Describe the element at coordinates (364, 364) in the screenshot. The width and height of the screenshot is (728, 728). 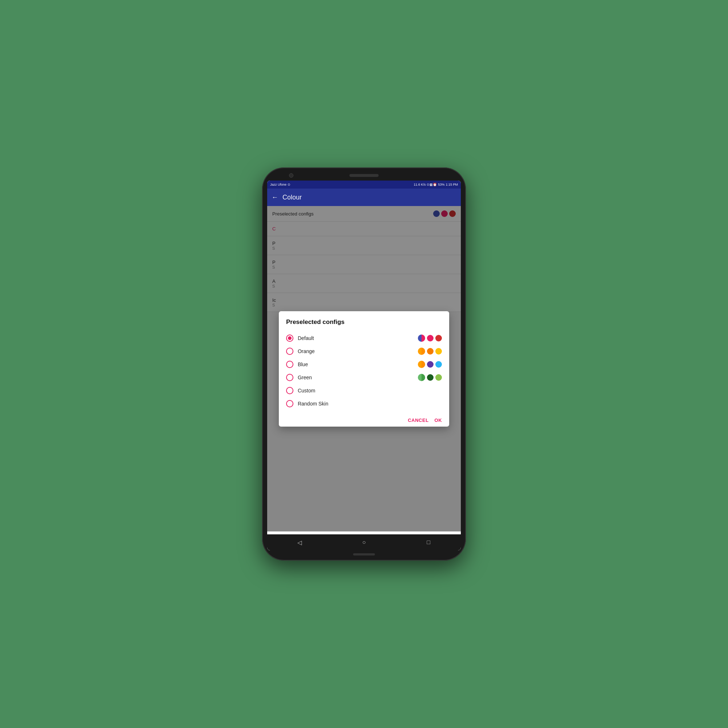
I see `option-blue: Blue` at that location.